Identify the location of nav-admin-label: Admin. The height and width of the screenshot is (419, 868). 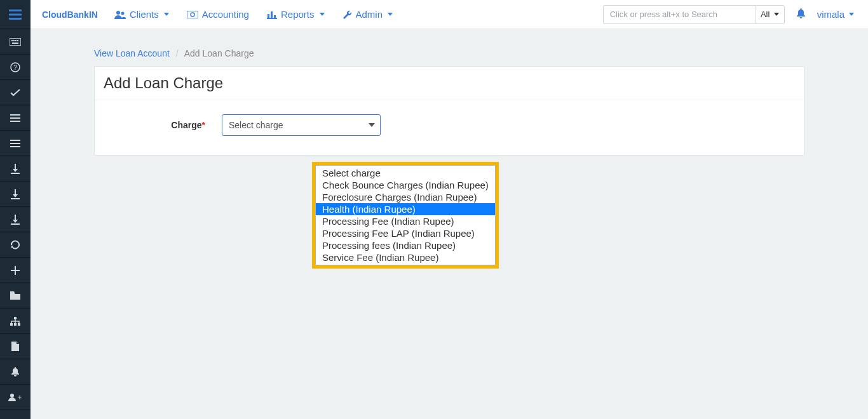
(370, 14).